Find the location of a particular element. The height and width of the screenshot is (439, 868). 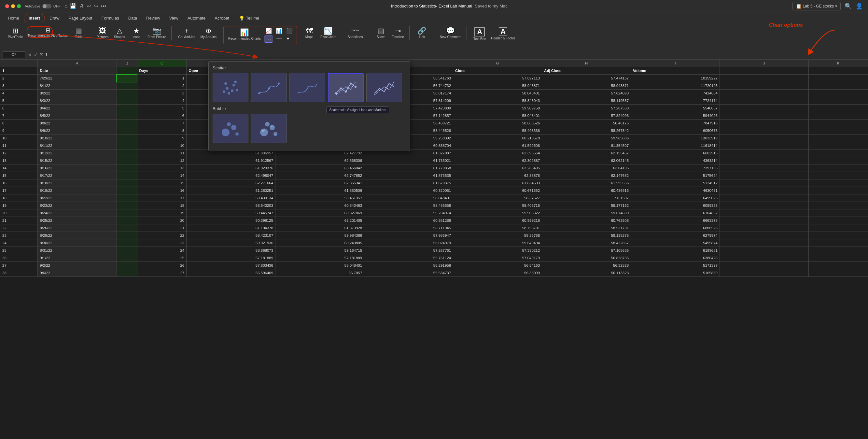

cell-4-1: 8/3/22 is located at coordinates (78, 101).